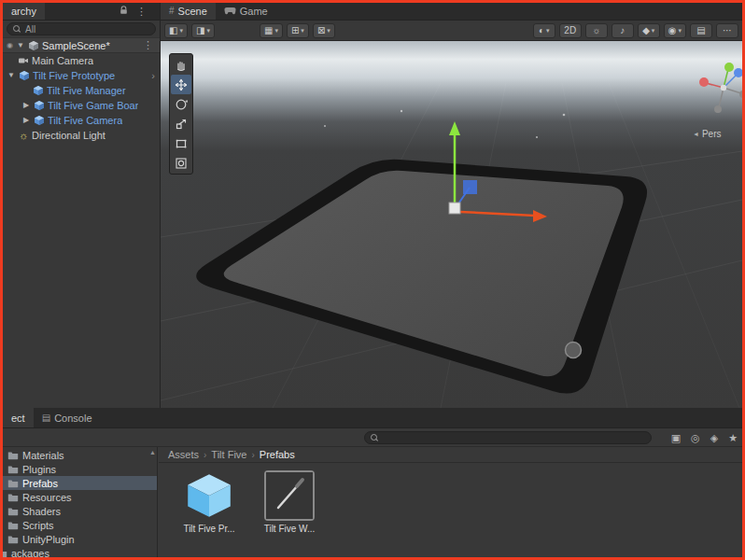 The image size is (745, 560). I want to click on hierarchy-search-row: All, so click(81, 29).